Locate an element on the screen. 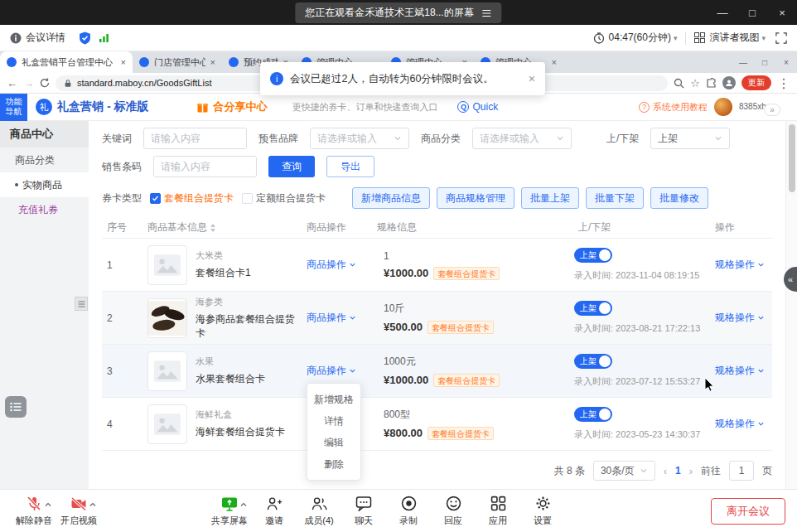 The height and width of the screenshot is (532, 797). browser-update-button: 更新 is located at coordinates (756, 83).